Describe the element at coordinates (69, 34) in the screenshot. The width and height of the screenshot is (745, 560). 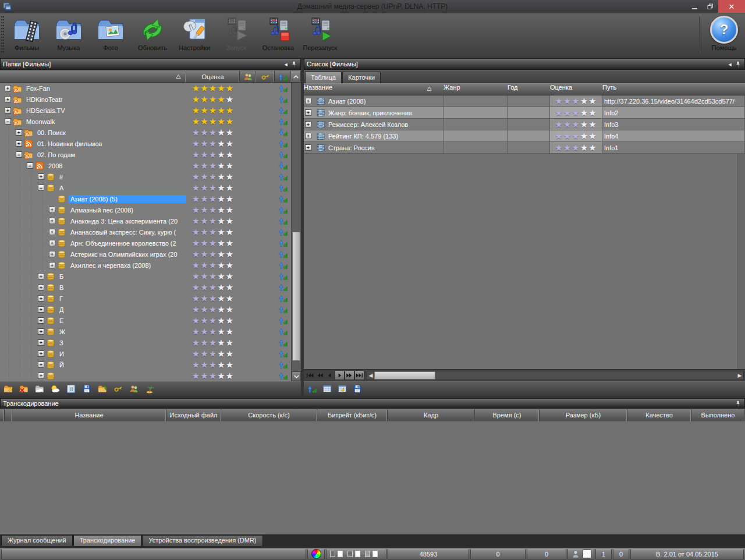
I see `toolbar-button-music-folder: Музыка` at that location.